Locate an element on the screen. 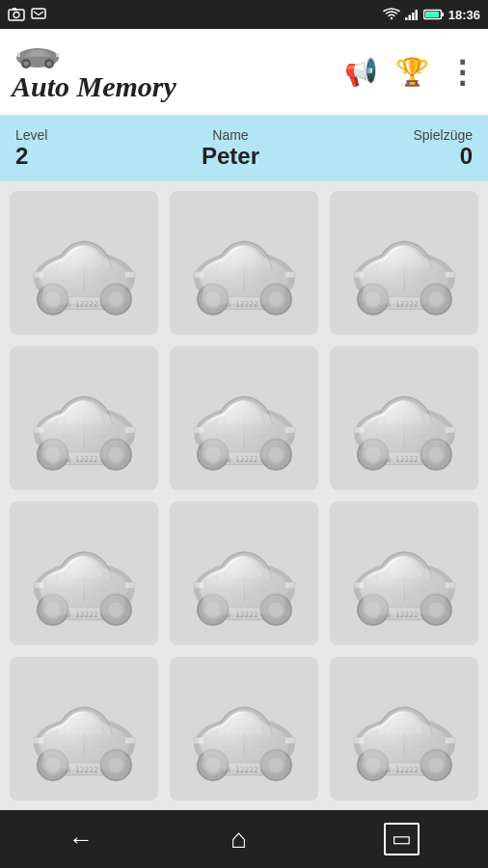 This screenshot has height=868, width=488. moves-value: 0 is located at coordinates (467, 156).